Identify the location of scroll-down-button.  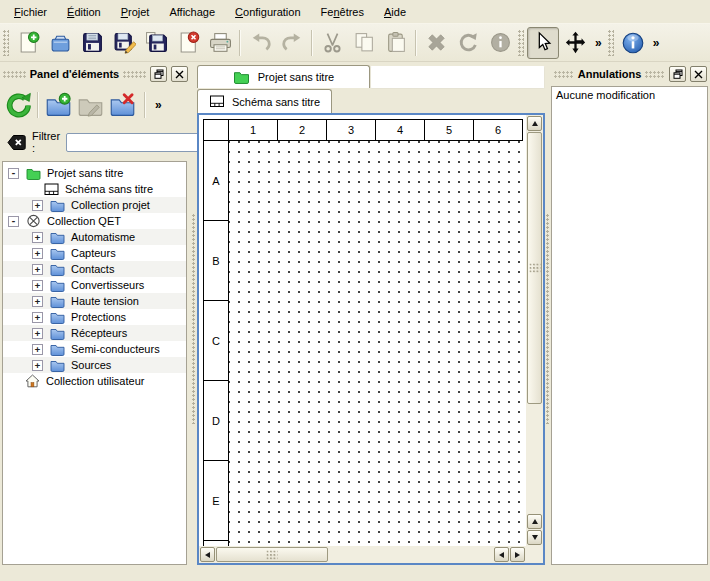
(534, 538).